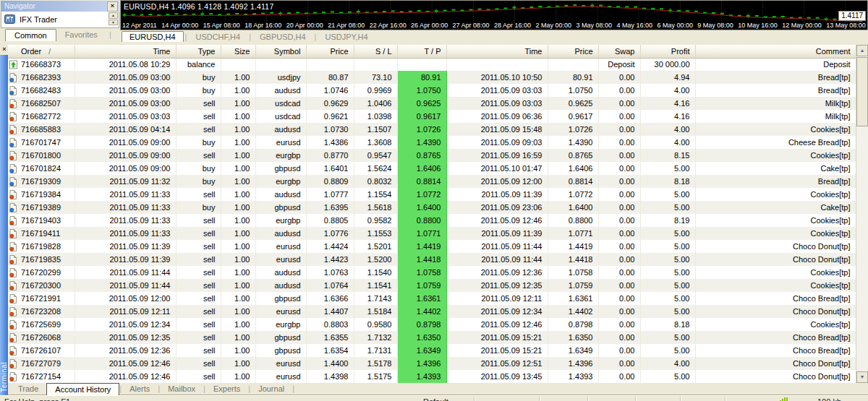 The width and height of the screenshot is (868, 401). Describe the element at coordinates (432, 181) in the screenshot. I see `history-row: 7167193092011.05.09 11:32buy1.00eurgbp0.…` at that location.